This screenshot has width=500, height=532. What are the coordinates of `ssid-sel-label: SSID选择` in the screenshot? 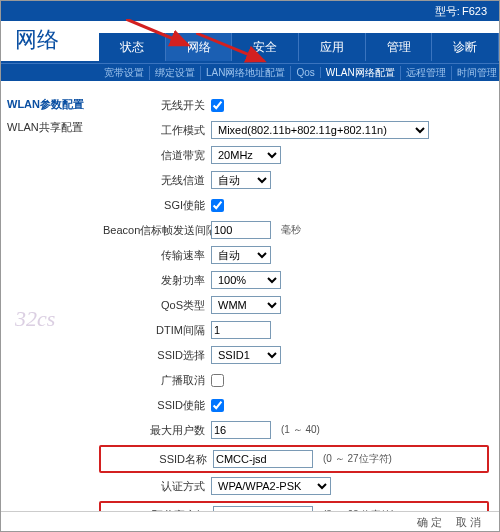 It's located at (157, 356).